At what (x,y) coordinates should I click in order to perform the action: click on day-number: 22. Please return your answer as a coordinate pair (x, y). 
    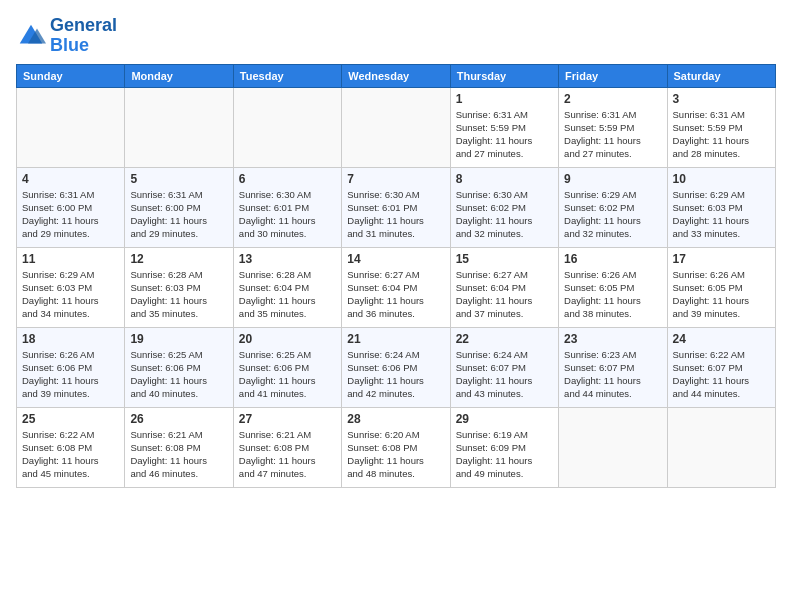
    Looking at the image, I should click on (504, 339).